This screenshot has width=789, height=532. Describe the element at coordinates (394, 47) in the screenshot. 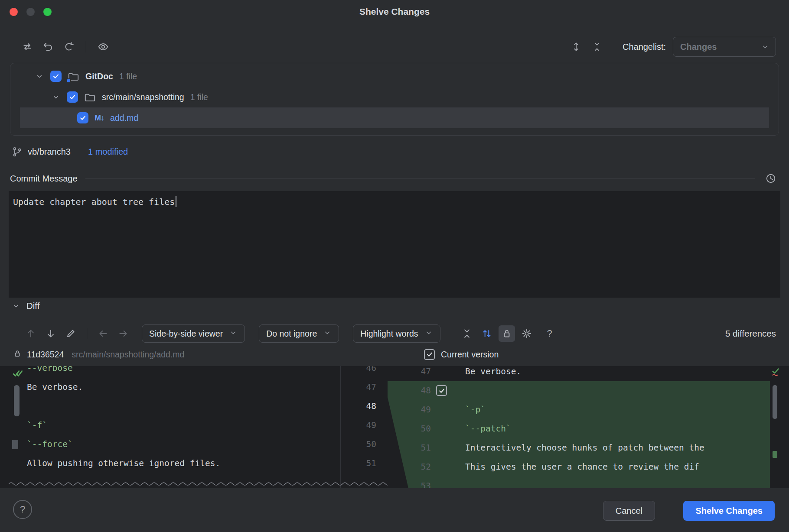

I see `main-toolbar: Changelist: Changes` at that location.